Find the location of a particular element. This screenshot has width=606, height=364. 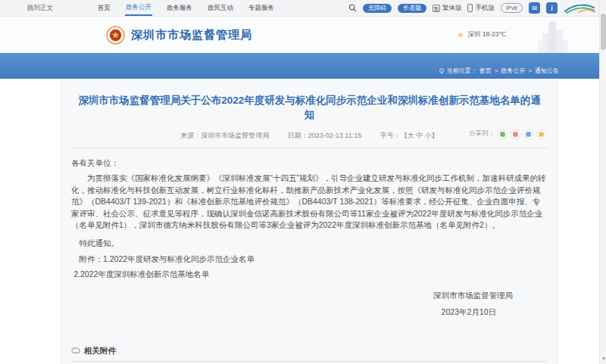

weather-widget: ☀ 深圳 18-23℃ is located at coordinates (482, 35).